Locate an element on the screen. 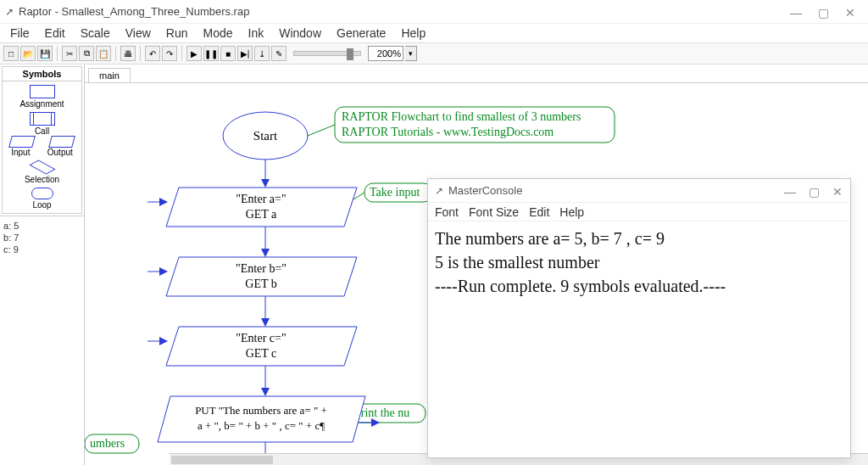  put-l2: a + ", b= " + b + " , c= " + c¶ is located at coordinates (261, 426).